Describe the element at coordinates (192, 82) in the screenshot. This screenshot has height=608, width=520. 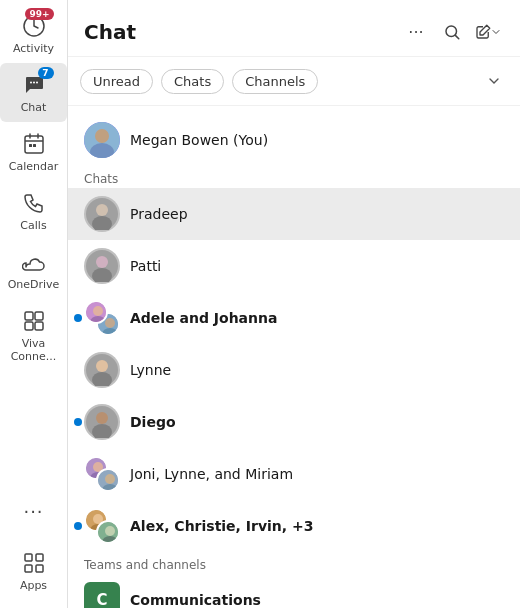
I see `filter-chats: Chats` at that location.